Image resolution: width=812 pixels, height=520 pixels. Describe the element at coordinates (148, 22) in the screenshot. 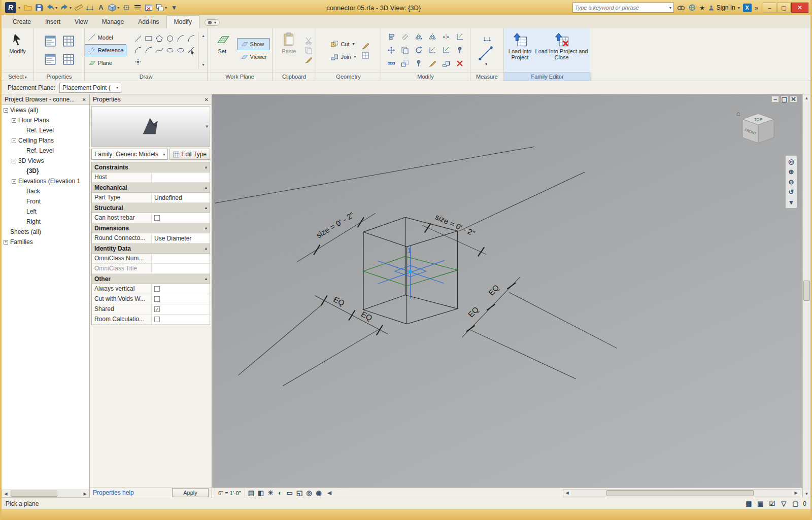

I see `tab-add-ins: Add-Ins` at that location.